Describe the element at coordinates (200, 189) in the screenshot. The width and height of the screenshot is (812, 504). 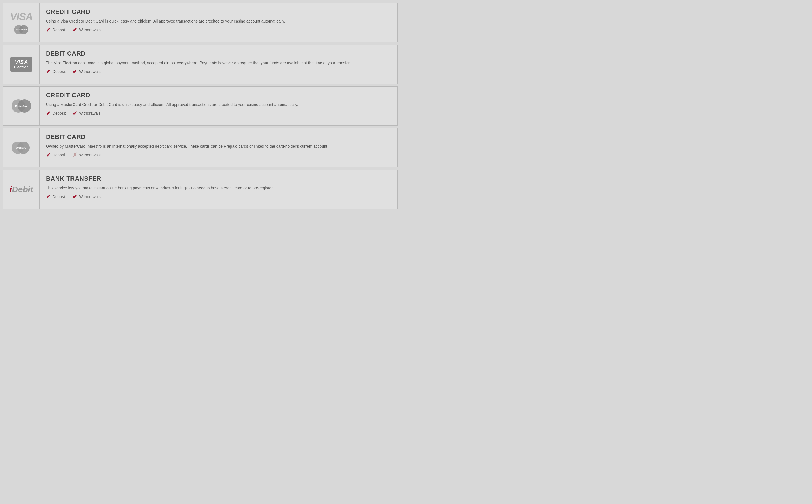
I see `payment-item: iDebit BANK TRANSFER This service lets y…` at that location.